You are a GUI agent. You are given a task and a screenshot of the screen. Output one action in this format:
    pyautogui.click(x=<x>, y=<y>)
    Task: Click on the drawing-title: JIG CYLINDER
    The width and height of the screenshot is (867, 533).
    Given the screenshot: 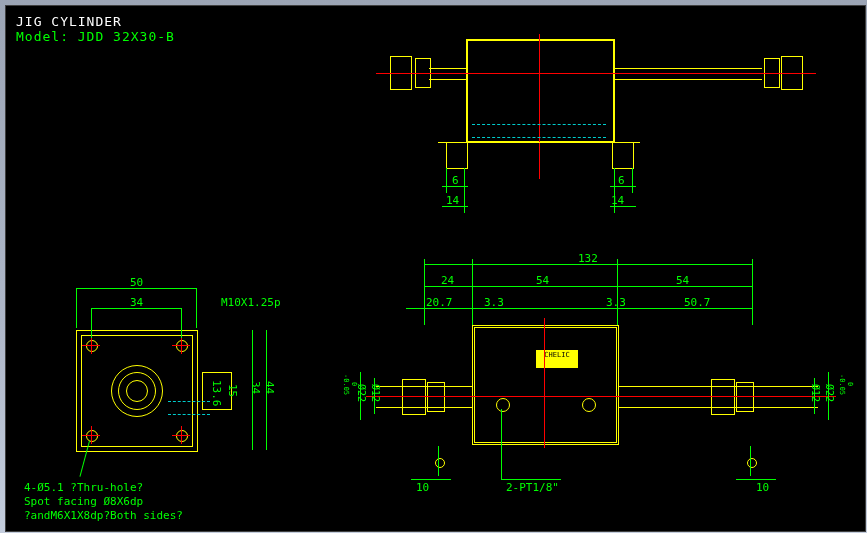 What is the action you would take?
    pyautogui.click(x=69, y=22)
    